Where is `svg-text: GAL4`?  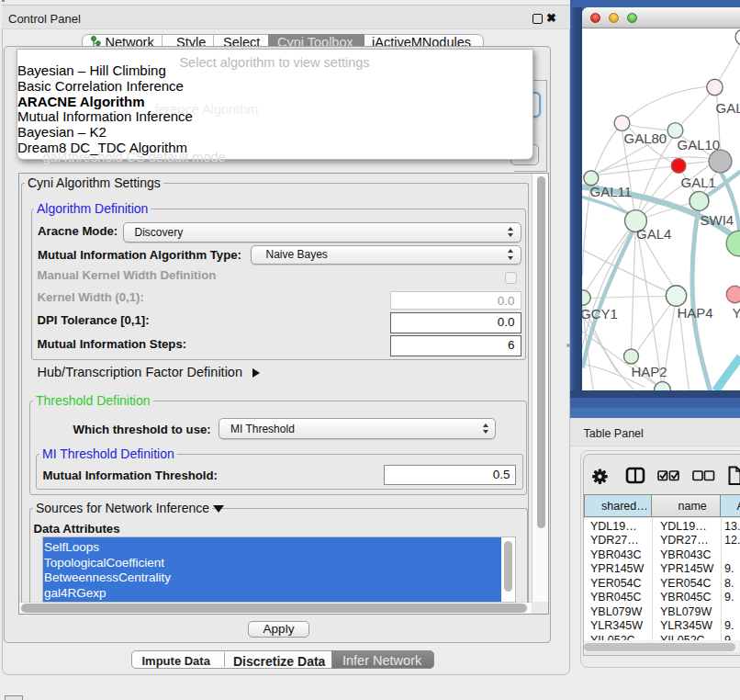 svg-text: GAL4 is located at coordinates (654, 233).